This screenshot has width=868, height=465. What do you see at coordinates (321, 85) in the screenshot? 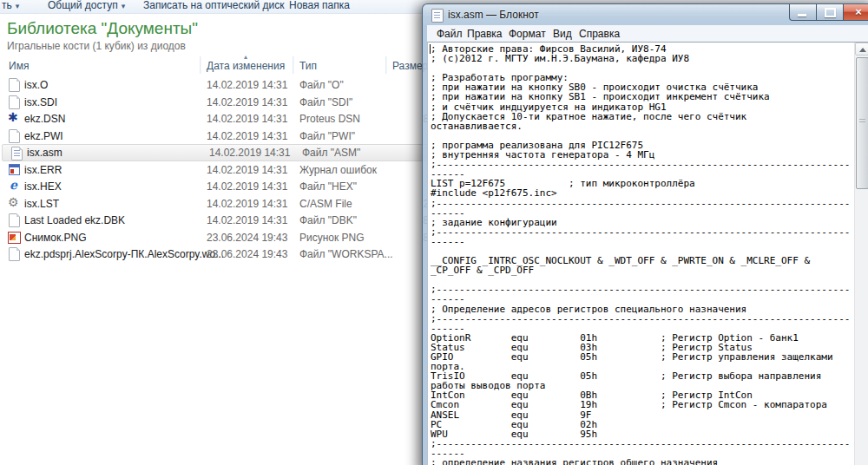
I see `file-type: Файл "O"` at bounding box center [321, 85].